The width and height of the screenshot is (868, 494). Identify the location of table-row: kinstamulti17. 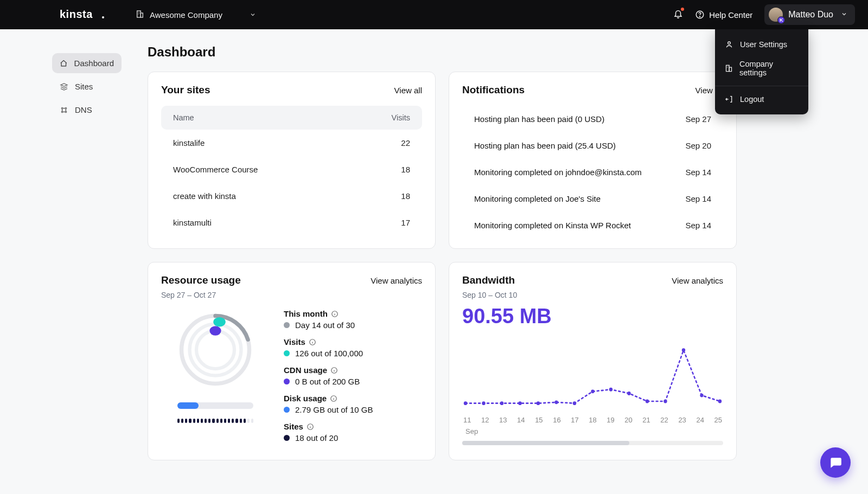
(292, 222).